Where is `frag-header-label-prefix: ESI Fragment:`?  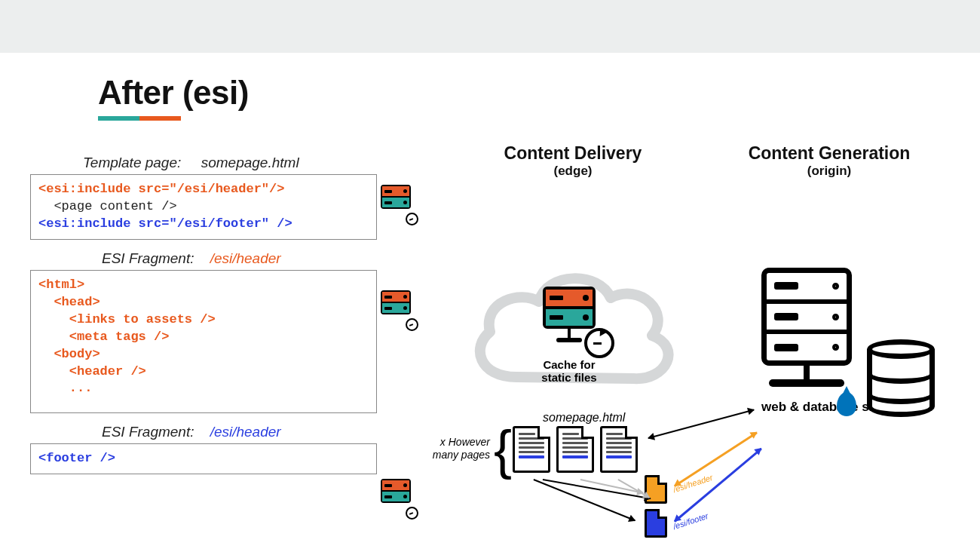 frag-header-label-prefix: ESI Fragment: is located at coordinates (148, 258).